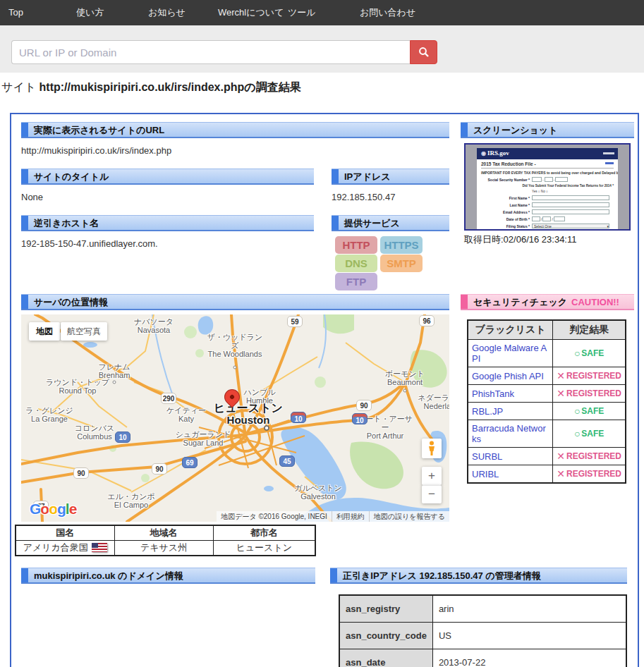 This screenshot has height=667, width=644. What do you see at coordinates (506, 219) in the screenshot?
I see `dob-label: Date of Birth *` at bounding box center [506, 219].